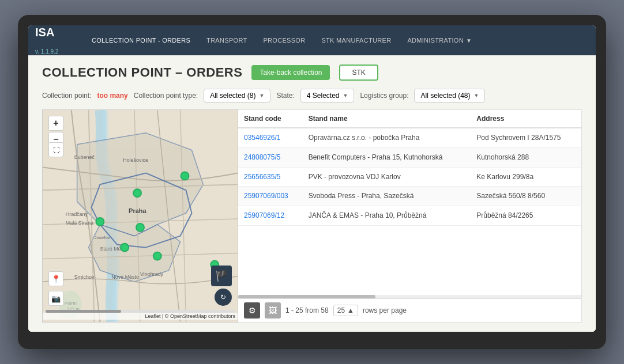 This screenshot has height=364, width=624. I want to click on per-page-select: 25 ▲, so click(346, 310).